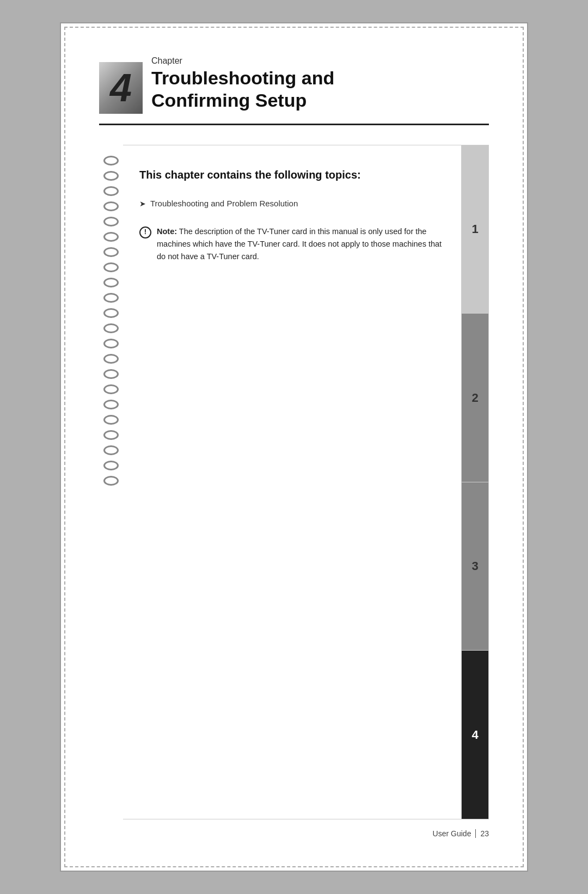 The image size is (588, 894). What do you see at coordinates (224, 204) in the screenshot?
I see `topic-text: Troubleshooting and Problem Resolution` at bounding box center [224, 204].